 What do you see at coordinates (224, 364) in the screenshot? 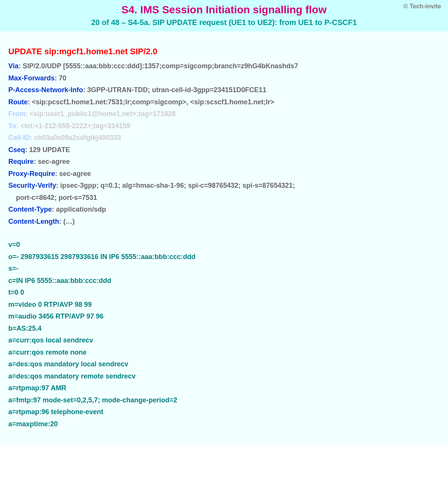
I see `sdp-line: a=des:qos mandatory local sendrecv` at bounding box center [224, 364].